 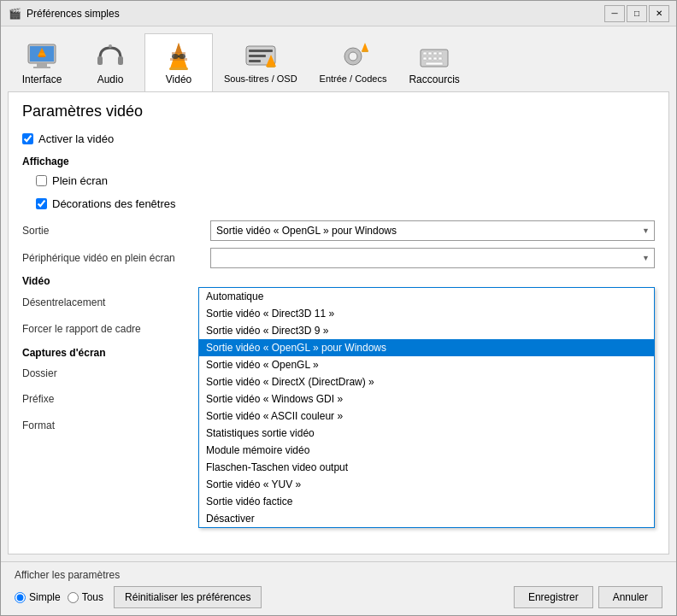 I want to click on sortie-select: Sortie vidéo « OpenGL » pour Windows, so click(x=433, y=231).